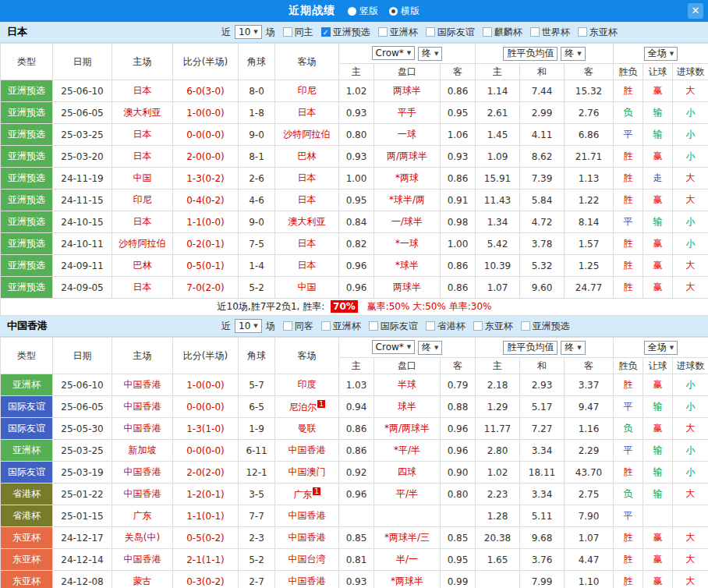 This screenshot has height=588, width=708. I want to click on avg-away-odds: 8.14, so click(589, 222).